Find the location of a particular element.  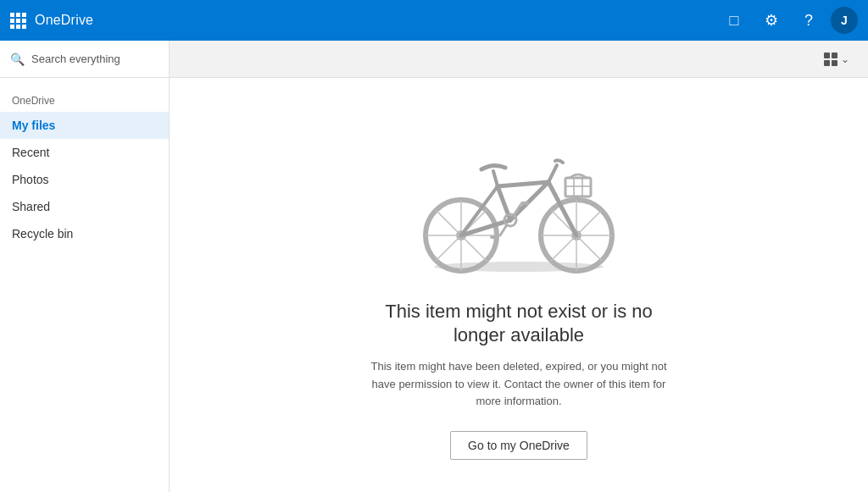

square-icon: □ is located at coordinates (734, 20).